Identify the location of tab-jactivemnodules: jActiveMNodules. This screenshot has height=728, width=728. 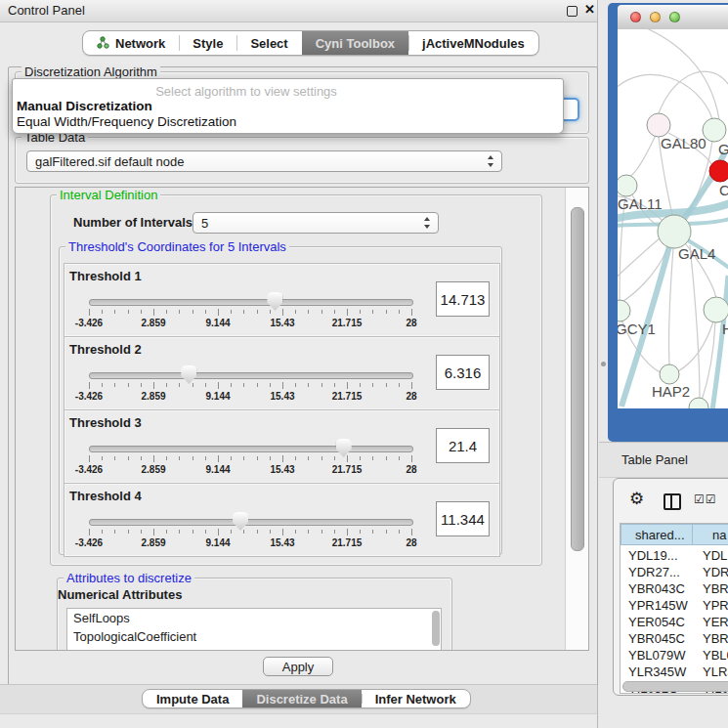
(473, 43).